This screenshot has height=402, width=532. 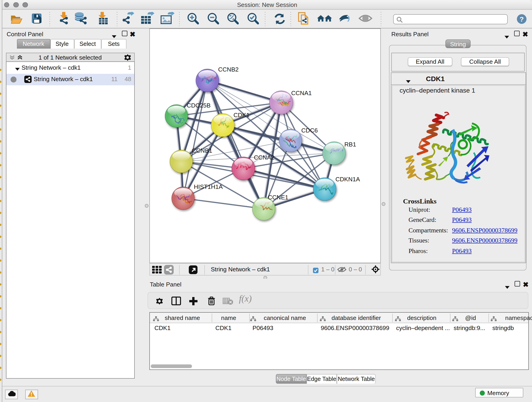 I want to click on svg-text: CDKN1A, so click(x=348, y=179).